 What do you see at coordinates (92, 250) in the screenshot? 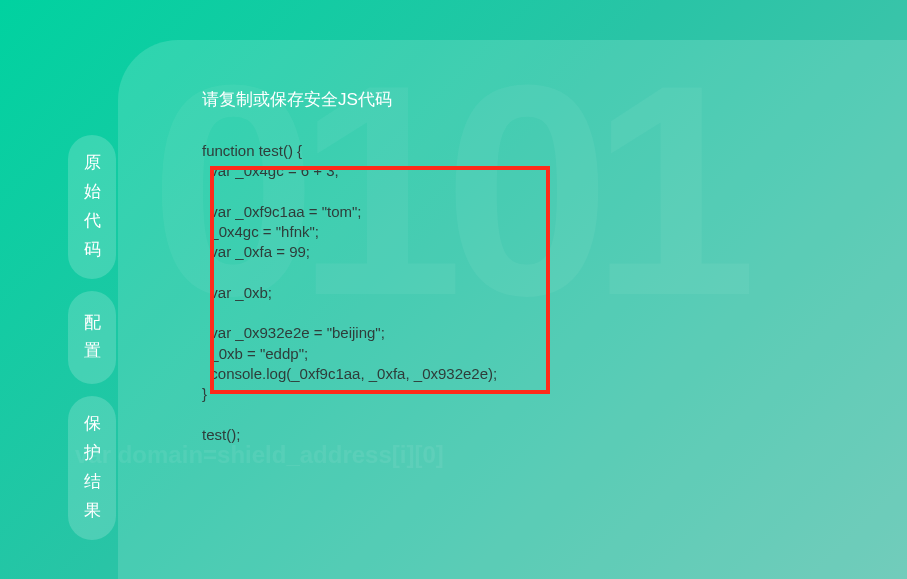
I see `tab-label-char: 码` at bounding box center [92, 250].